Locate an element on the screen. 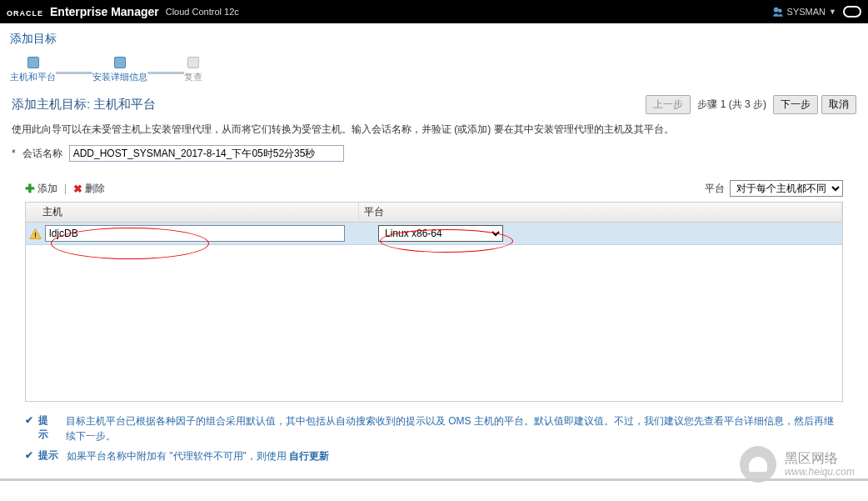 This screenshot has height=501, width=868. hint2-prefix: 如果平台名称中附加有 "代理软件不可用"，则使用 is located at coordinates (178, 456).